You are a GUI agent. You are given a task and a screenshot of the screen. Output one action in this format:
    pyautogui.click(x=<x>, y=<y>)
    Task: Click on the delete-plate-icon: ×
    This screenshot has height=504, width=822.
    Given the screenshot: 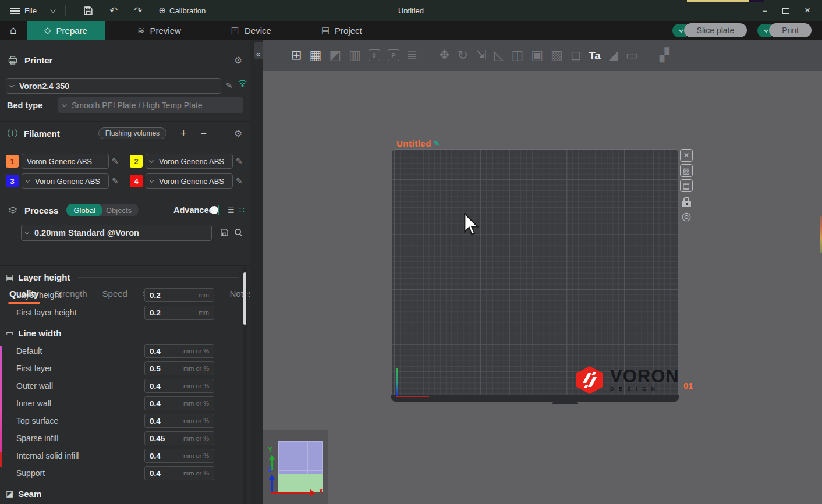 What is the action you would take?
    pyautogui.click(x=686, y=155)
    